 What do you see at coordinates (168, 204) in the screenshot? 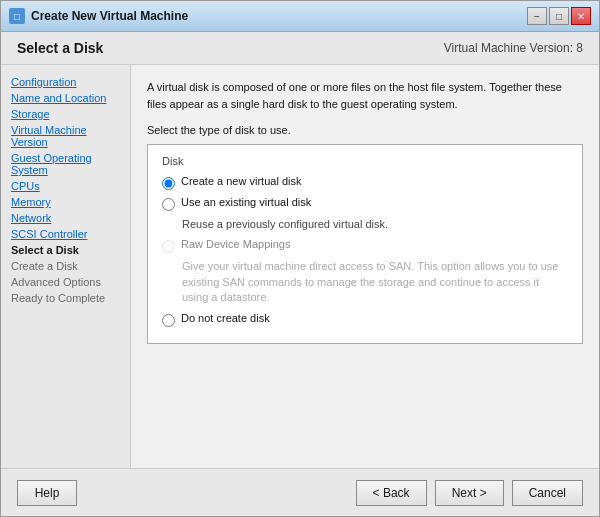
I see `radio-use-existing` at bounding box center [168, 204].